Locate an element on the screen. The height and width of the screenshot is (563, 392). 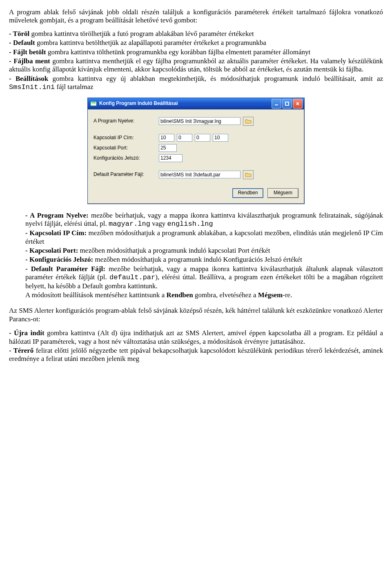
desc-port-text: mezőben módosíthatjuk a programunk indul… is located at coordinates (174, 251).